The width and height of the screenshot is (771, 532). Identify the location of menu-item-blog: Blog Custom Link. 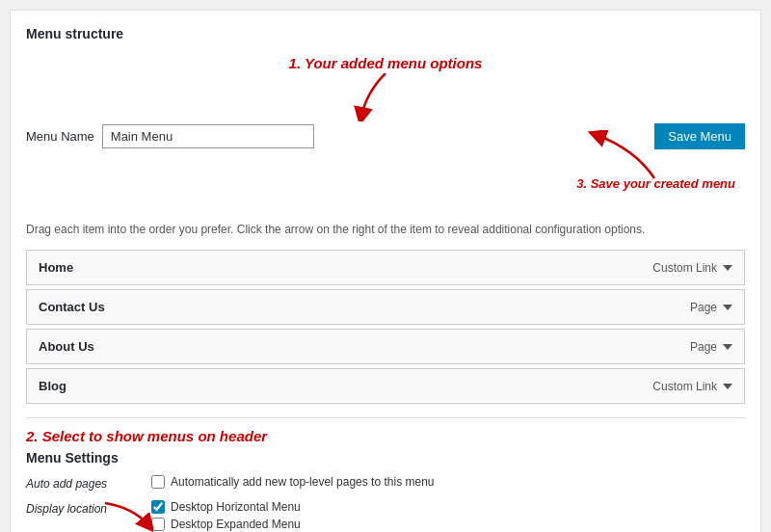
(386, 386).